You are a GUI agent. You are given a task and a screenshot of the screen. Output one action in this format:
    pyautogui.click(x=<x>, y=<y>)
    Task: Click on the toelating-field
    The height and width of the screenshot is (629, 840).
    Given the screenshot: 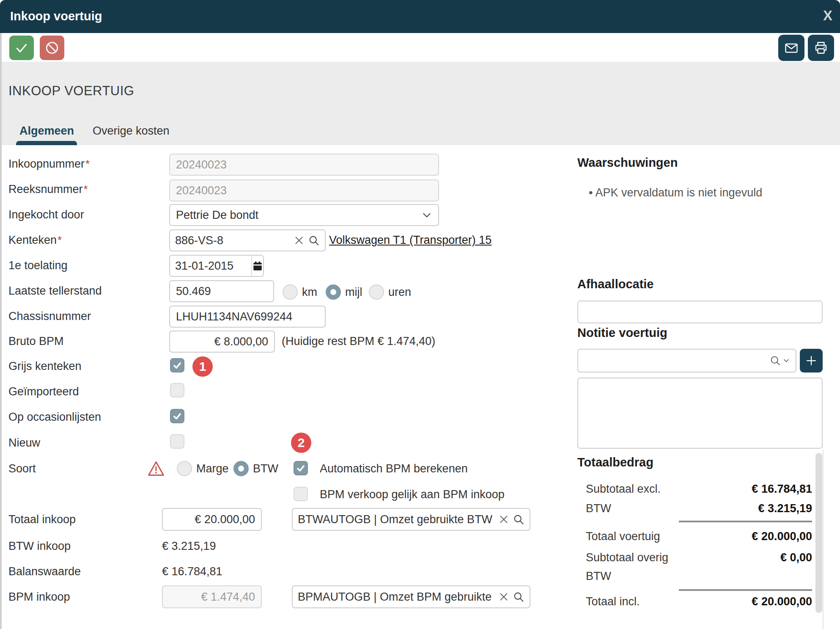 What is the action you would take?
    pyautogui.click(x=217, y=266)
    